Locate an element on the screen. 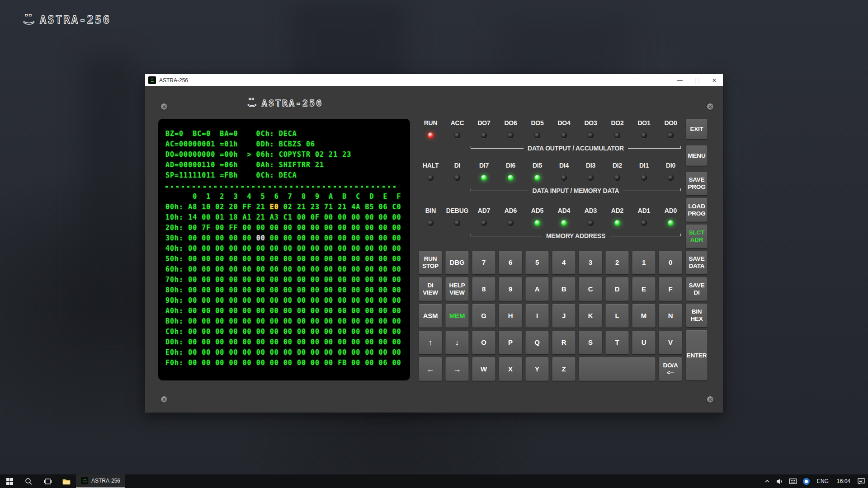  key-o: O is located at coordinates (484, 343).